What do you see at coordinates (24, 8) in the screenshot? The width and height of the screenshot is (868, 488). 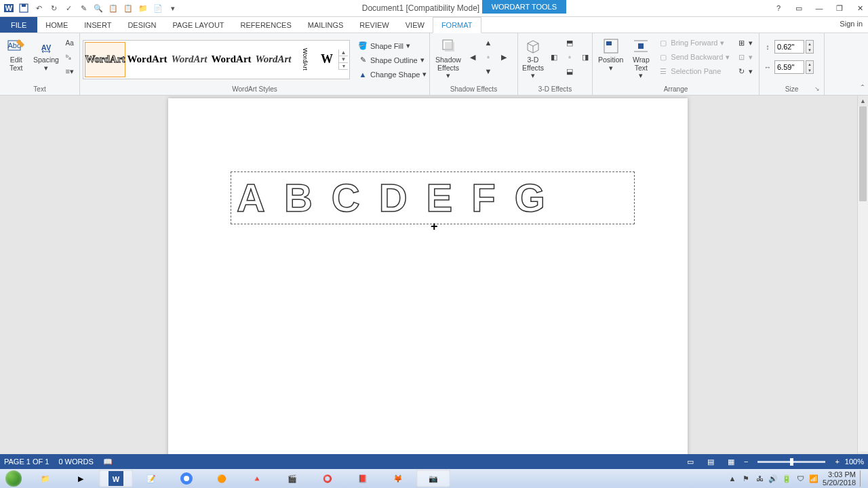 I see `save-icon` at bounding box center [24, 8].